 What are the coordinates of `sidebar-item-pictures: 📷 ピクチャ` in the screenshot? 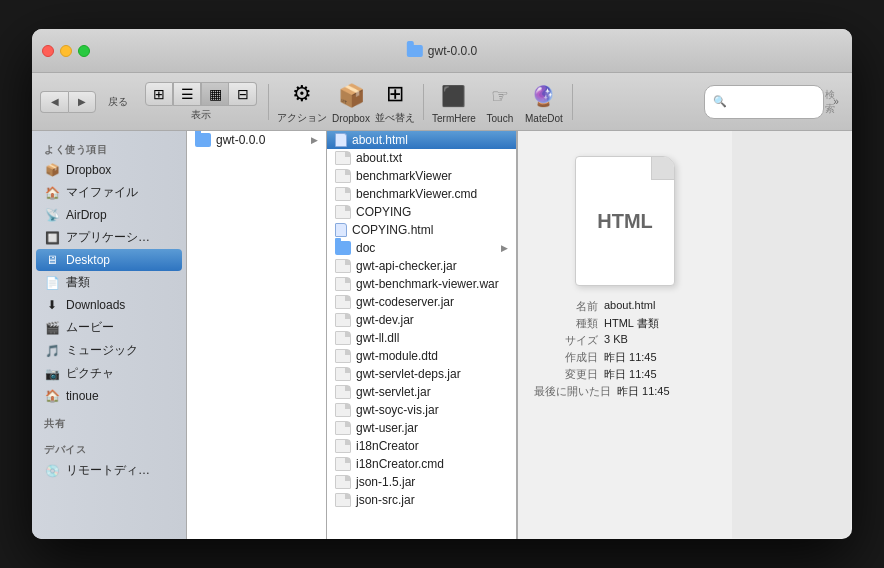 It's located at (109, 374).